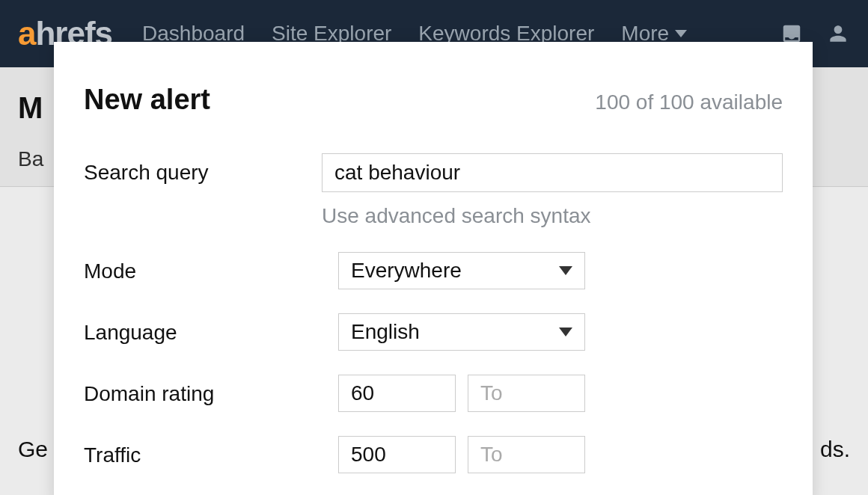  Describe the element at coordinates (433, 271) in the screenshot. I see `row-mode: Mode Everywhere` at that location.